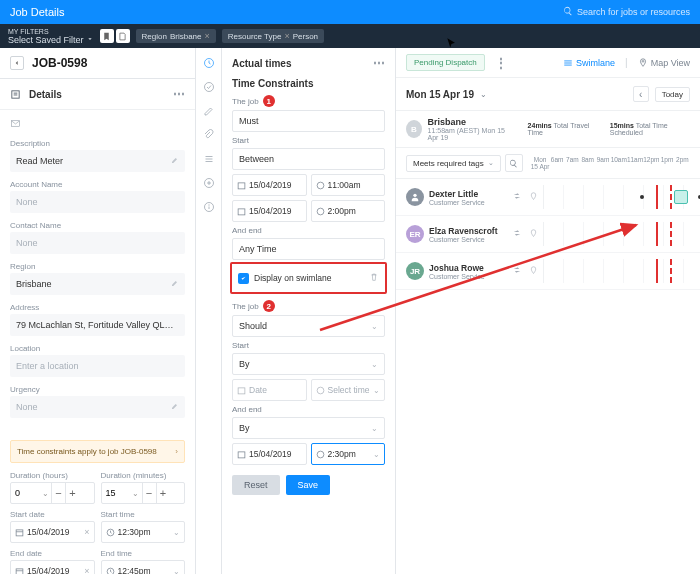  Describe the element at coordinates (548, 272) in the screenshot. I see `resource-row: JR Joshua RoweCustomer Service` at that location.